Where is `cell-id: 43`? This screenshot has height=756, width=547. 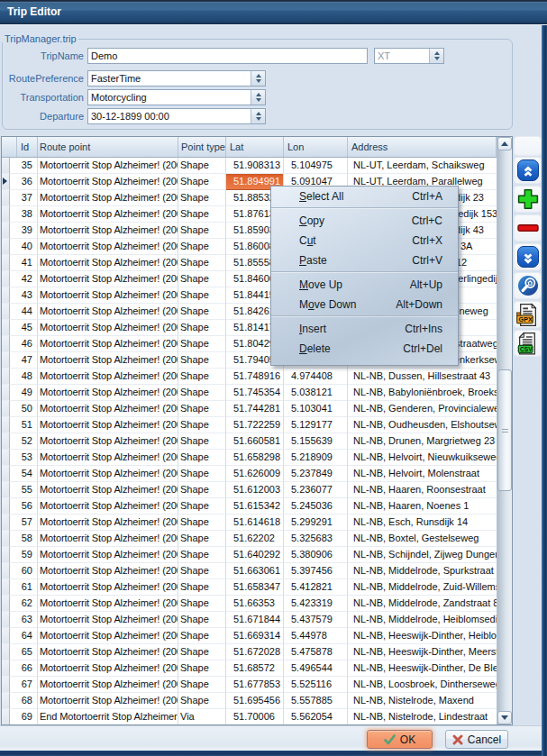
cell-id: 43 is located at coordinates (23, 296).